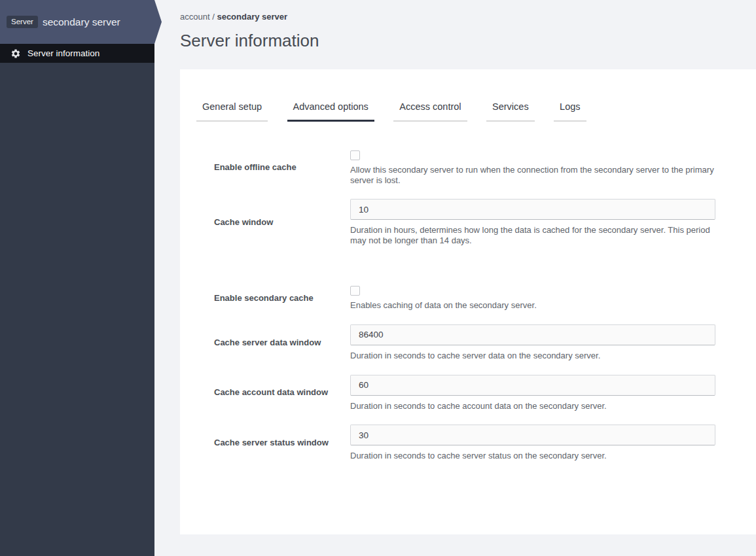 The image size is (756, 556). What do you see at coordinates (485, 443) in the screenshot?
I see `form-row: Cache server status window Duration in s…` at bounding box center [485, 443].